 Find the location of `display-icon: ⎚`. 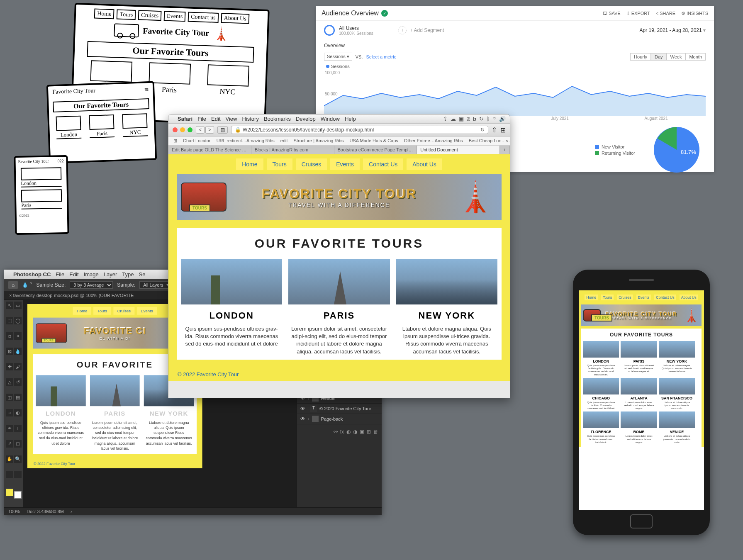

display-icon: ⎚ is located at coordinates (468, 119).